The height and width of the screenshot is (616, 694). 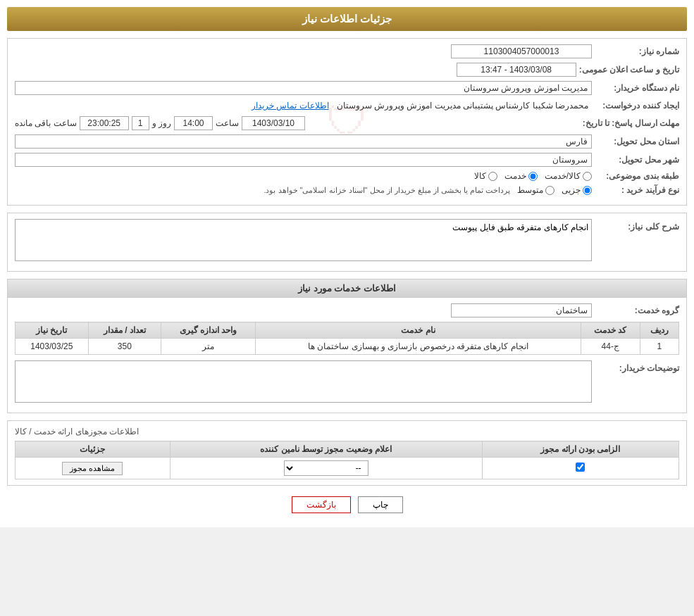 I want to click on page-title: جزئیات اطلاعات نیاز, so click(x=347, y=19).